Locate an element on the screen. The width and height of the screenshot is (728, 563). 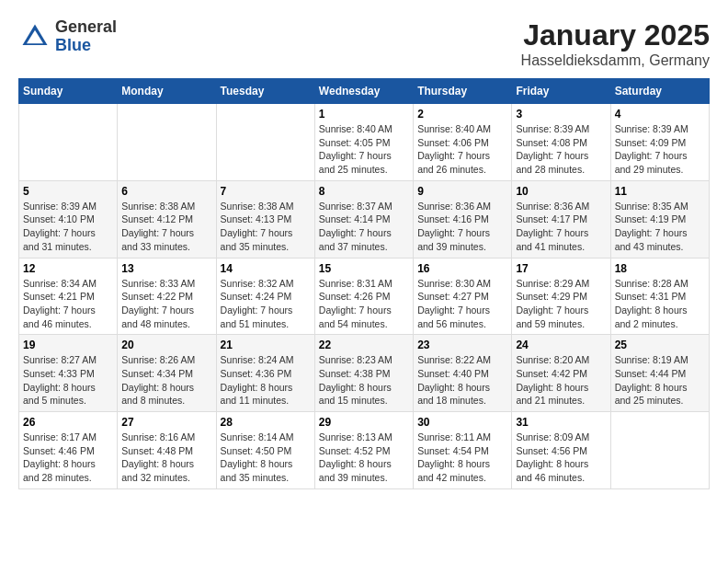
table-cell: 17Sunrise: 8:29 AMSunset: 4:29 PMDayligh… is located at coordinates (561, 296).